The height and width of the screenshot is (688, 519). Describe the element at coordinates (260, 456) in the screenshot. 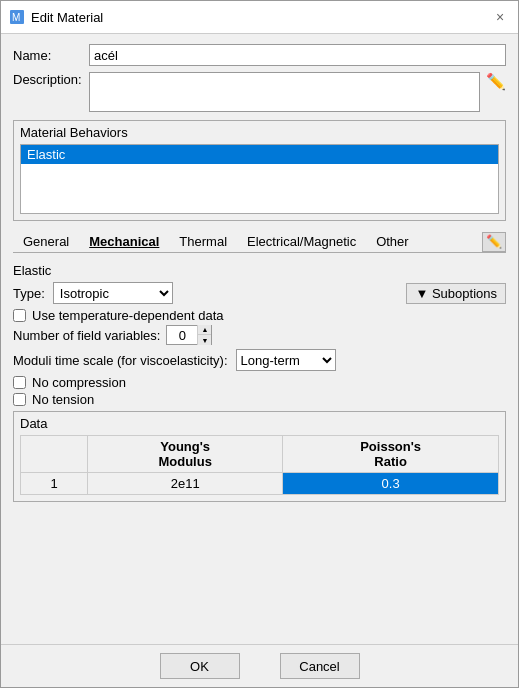

I see `data-group: Data Young'sModulus Poisson'sRatio 1 2e1…` at that location.